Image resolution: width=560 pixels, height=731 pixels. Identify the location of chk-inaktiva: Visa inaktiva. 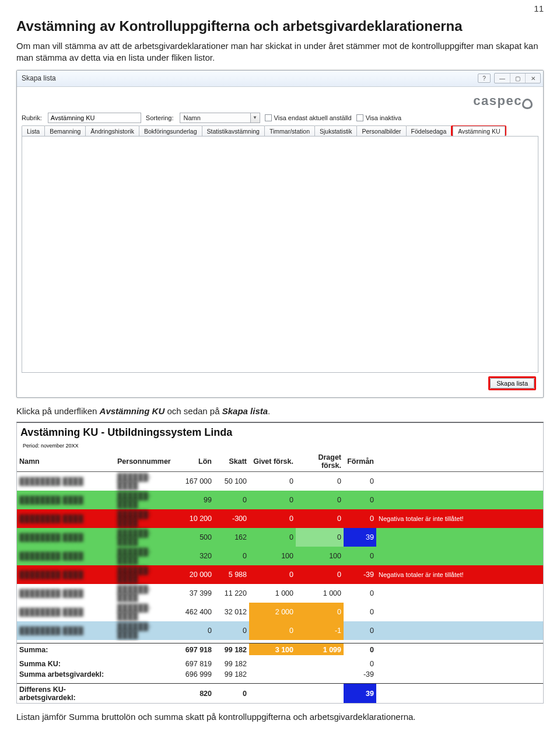
(379, 118).